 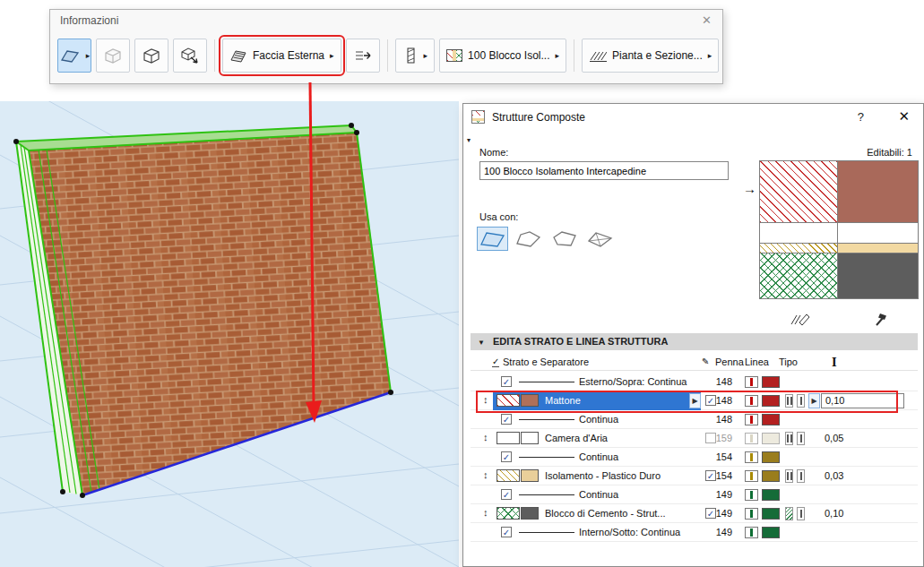 What do you see at coordinates (881, 321) in the screenshot?
I see `surface-hammer-icon` at bounding box center [881, 321].